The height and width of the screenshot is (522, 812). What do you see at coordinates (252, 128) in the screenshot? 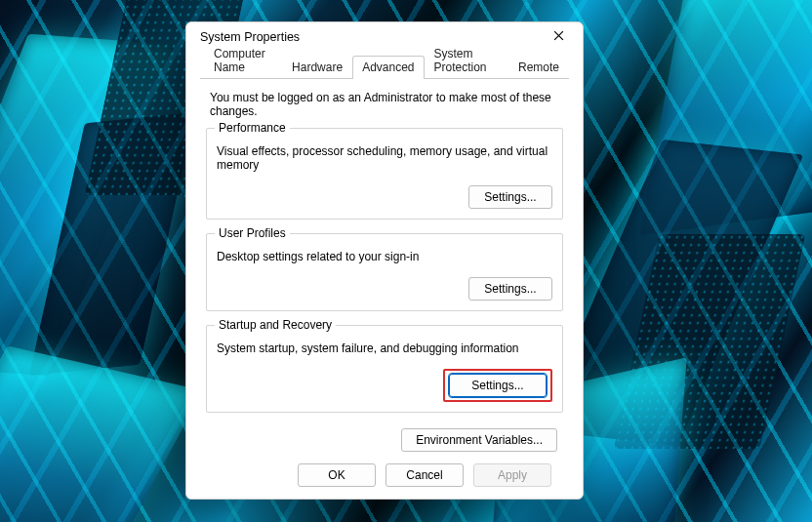
I see `group-performance-legend: Performance` at bounding box center [252, 128].